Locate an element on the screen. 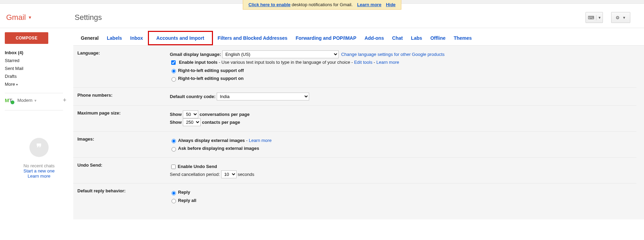  input-tools-button: ⌨ ▼ is located at coordinates (594, 17).